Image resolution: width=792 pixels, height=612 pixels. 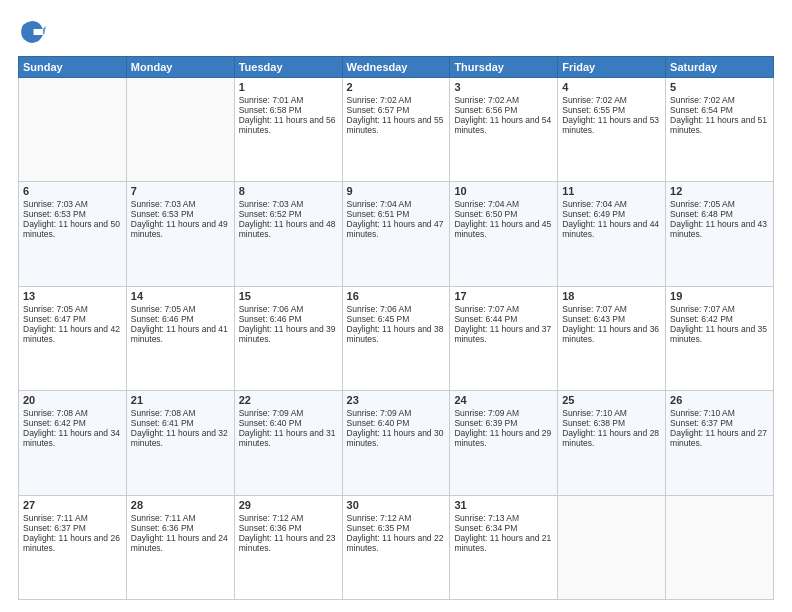 What do you see at coordinates (486, 110) in the screenshot?
I see `sunset-text: Sunset: 6:56 PM` at bounding box center [486, 110].